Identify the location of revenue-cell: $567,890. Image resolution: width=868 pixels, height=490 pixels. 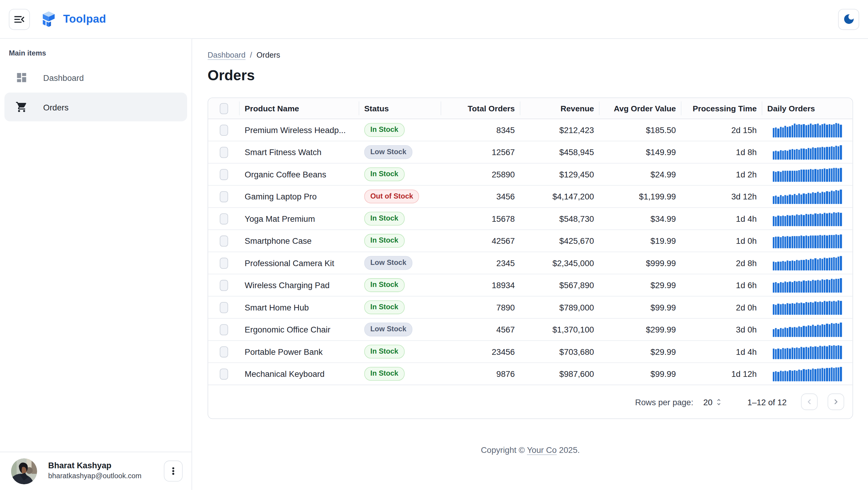
(560, 285).